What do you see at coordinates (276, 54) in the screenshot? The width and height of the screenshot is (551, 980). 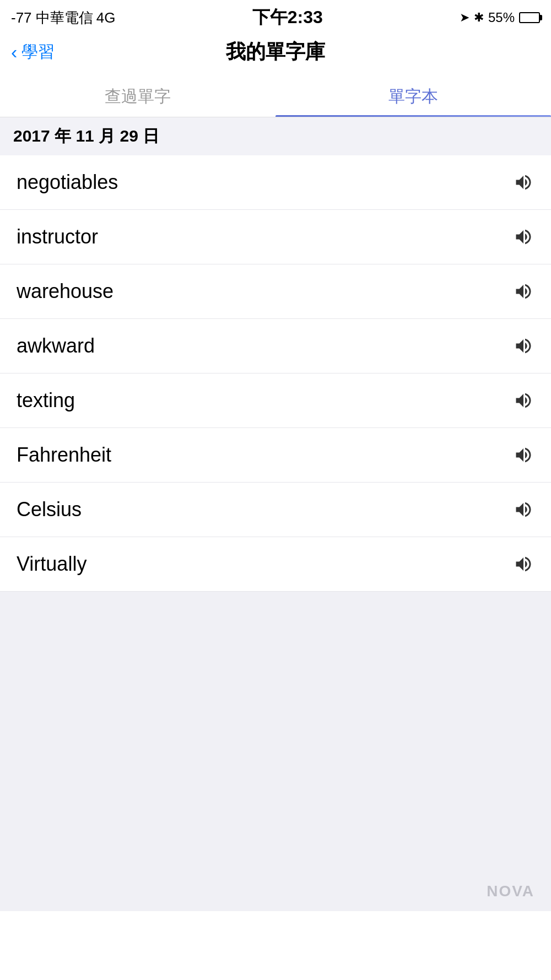 I see `nav-bar: ‹ 學習 我的單字庫` at bounding box center [276, 54].